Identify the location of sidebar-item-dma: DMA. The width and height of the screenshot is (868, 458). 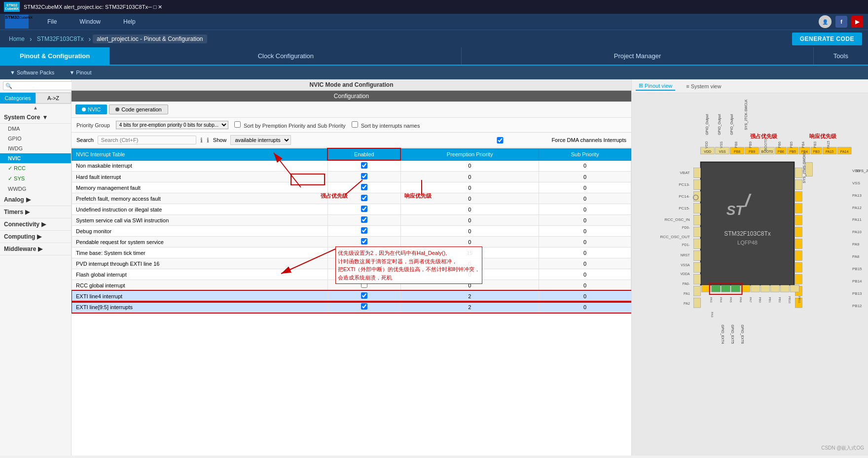
(36, 129).